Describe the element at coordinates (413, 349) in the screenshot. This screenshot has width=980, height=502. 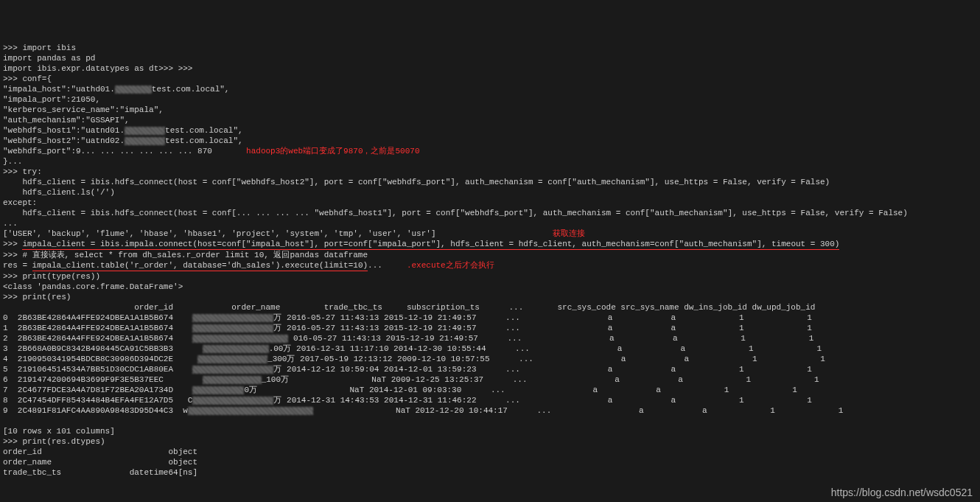
I see `table-row: 3 2B668A0B9C8342B498445CA91C5BB3B3 .00万 …` at that location.